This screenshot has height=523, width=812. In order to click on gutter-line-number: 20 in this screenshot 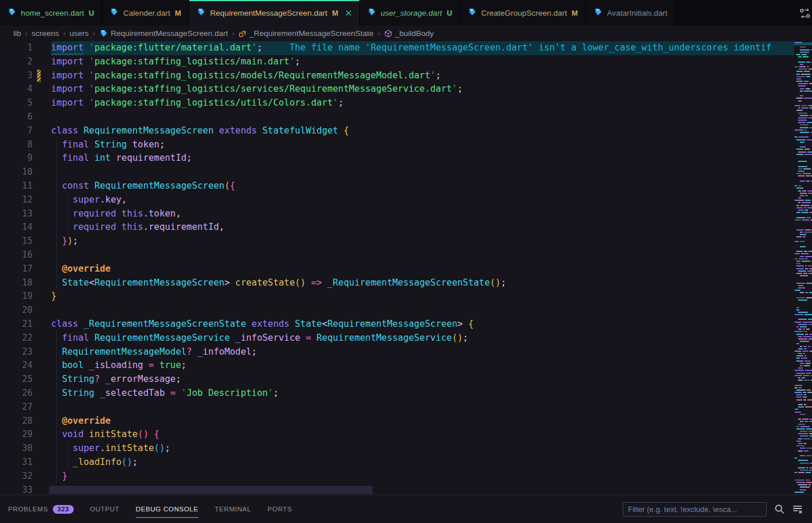, I will do `click(26, 311)`.